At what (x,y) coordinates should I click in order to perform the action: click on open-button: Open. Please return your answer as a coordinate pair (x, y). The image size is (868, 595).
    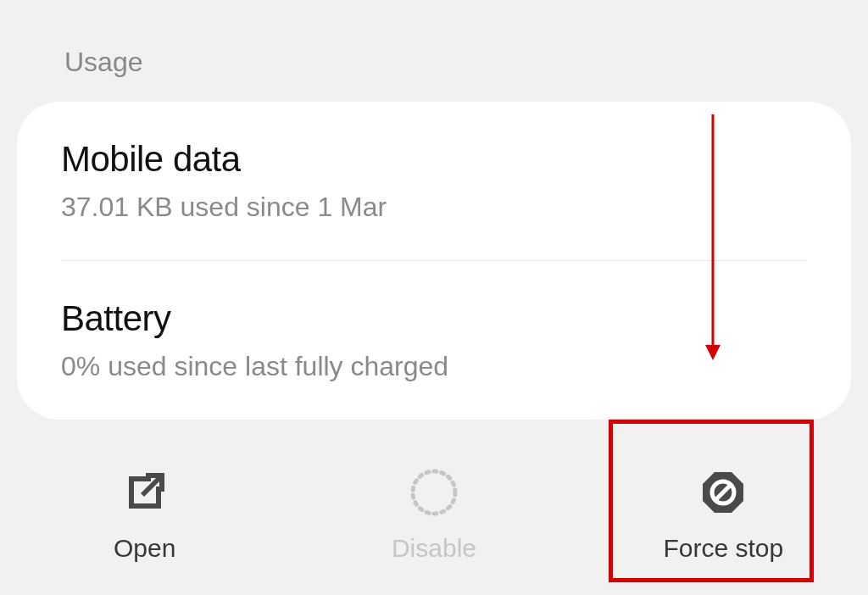
    Looking at the image, I should click on (145, 513).